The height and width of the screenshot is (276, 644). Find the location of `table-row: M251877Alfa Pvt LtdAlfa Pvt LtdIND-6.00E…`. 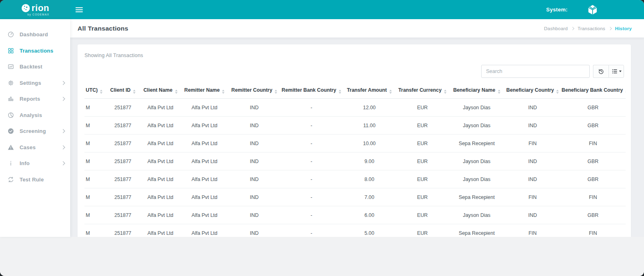

table-row: M251877Alfa Pvt LtdAlfa Pvt LtdIND-6.00E… is located at coordinates (355, 215).